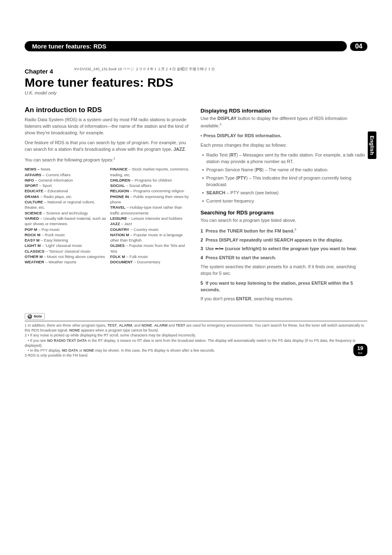 The height and width of the screenshot is (555, 392). Describe the element at coordinates (285, 159) in the screenshot. I see `list-item: Radio Text (RT) – Messages sent by the r…` at that location.